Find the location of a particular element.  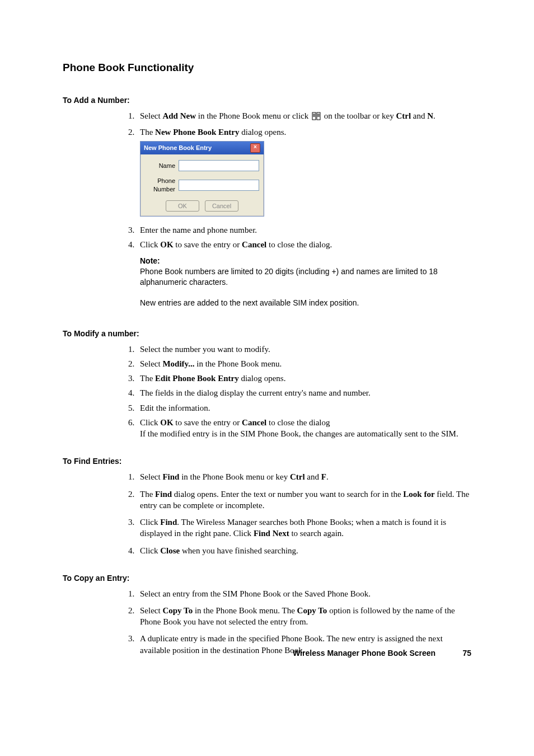

page-number: 75 is located at coordinates (455, 654).